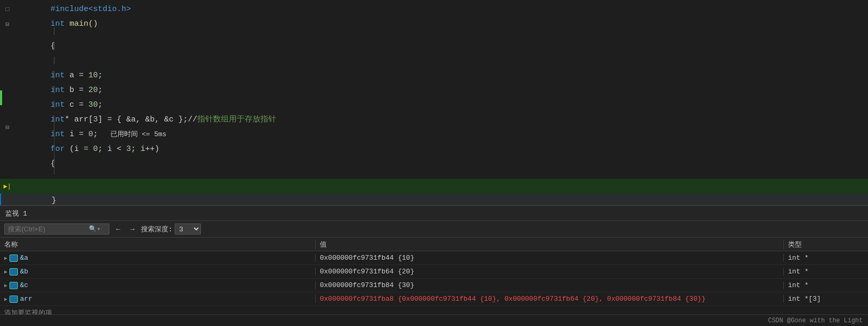 The image size is (868, 326). What do you see at coordinates (799, 258) in the screenshot?
I see `type-a: int *` at bounding box center [799, 258].